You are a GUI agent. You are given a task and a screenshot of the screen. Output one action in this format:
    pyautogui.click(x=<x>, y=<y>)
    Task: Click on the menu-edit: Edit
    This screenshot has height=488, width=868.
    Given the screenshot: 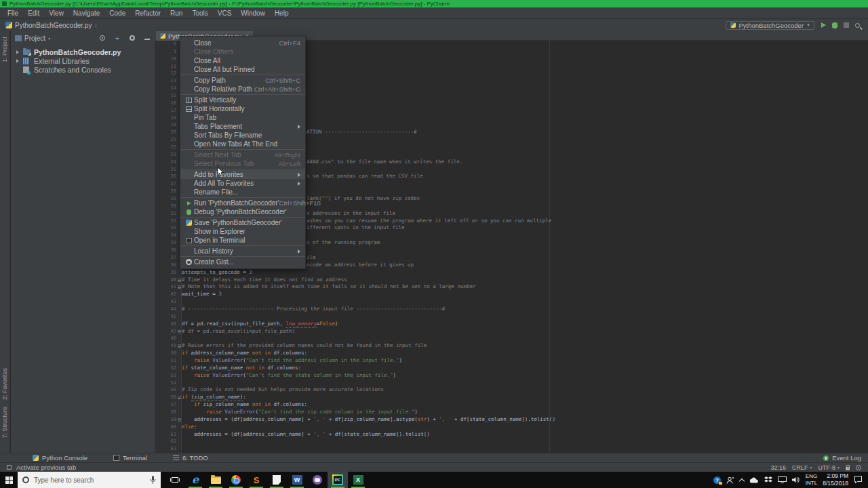 What is the action you would take?
    pyautogui.click(x=34, y=14)
    